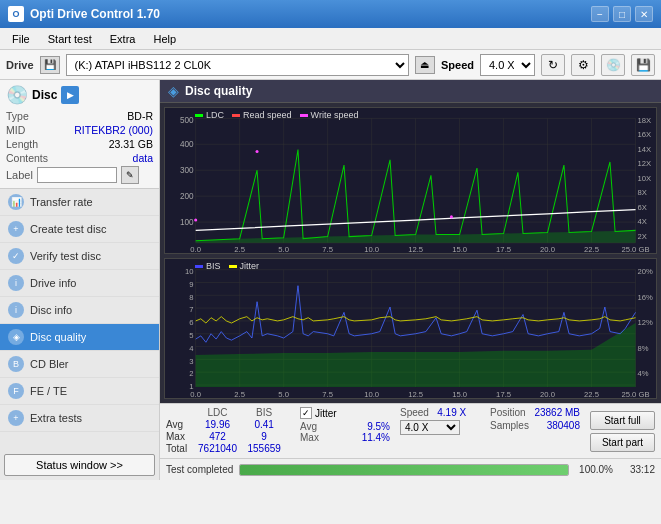 The width and height of the screenshot is (661, 524). I want to click on avg-label: Avg, so click(182, 425).